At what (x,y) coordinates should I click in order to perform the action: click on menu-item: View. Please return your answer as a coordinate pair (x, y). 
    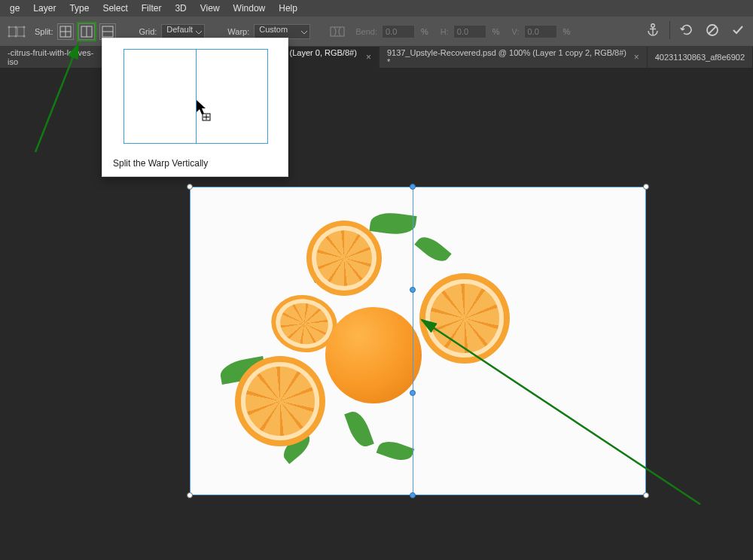
    Looking at the image, I should click on (210, 8).